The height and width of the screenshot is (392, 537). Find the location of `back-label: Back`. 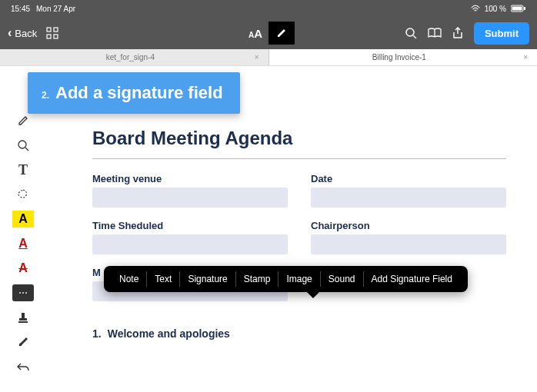

back-label: Back is located at coordinates (26, 34).